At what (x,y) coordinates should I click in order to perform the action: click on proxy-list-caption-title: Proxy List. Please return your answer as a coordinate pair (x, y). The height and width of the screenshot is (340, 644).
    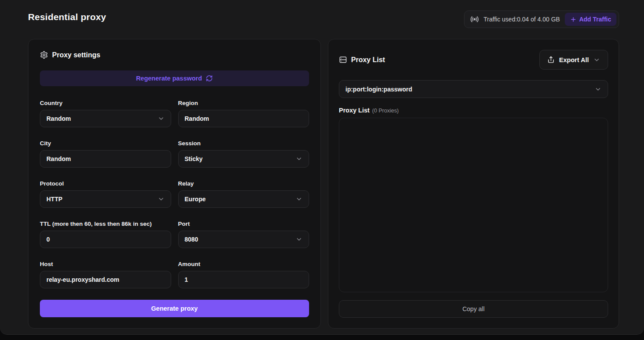
    Looking at the image, I should click on (354, 110).